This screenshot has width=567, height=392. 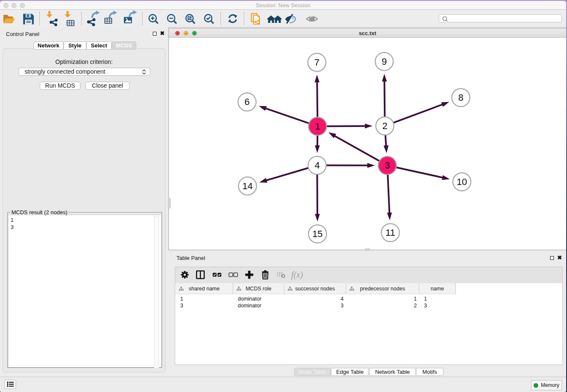 What do you see at coordinates (317, 234) in the screenshot?
I see `svg-text: 15` at bounding box center [317, 234].